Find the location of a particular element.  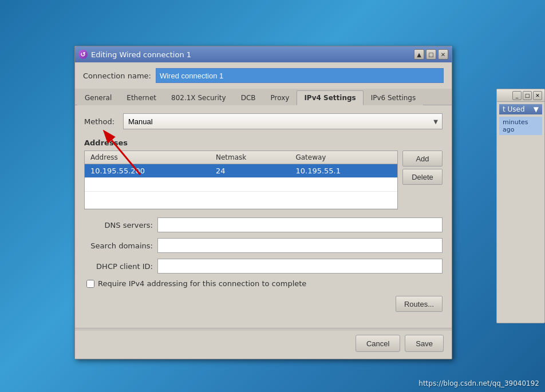

method-row: Method: Automatic (DHCP) Manual Link-Loc… is located at coordinates (263, 121).